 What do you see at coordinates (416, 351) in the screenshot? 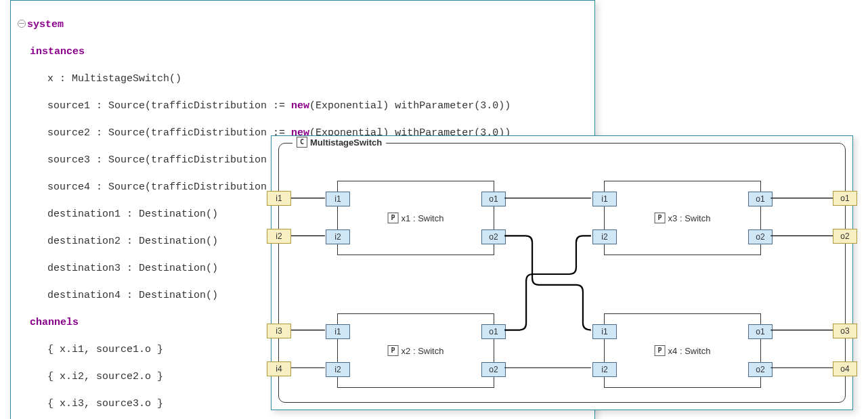
I see `switch-x2: P x2 : Switch i1 i2 o1 o2` at bounding box center [416, 351].